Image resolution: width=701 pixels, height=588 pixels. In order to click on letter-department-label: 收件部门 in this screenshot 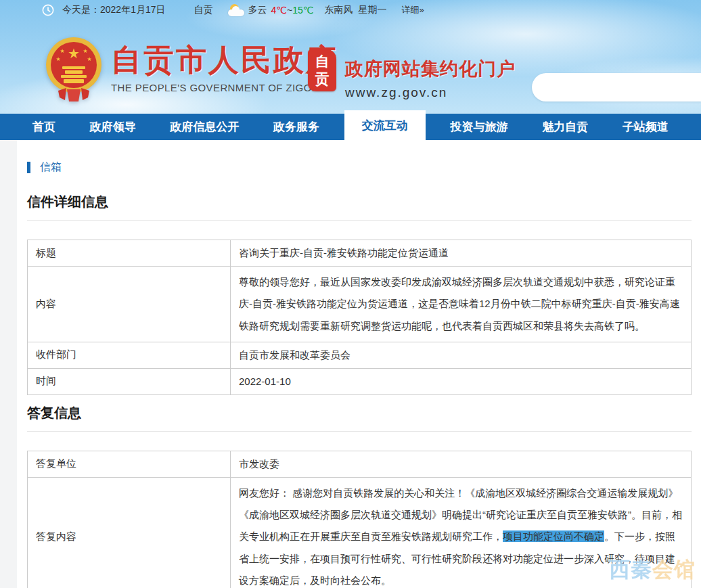, I will do `click(129, 355)`.